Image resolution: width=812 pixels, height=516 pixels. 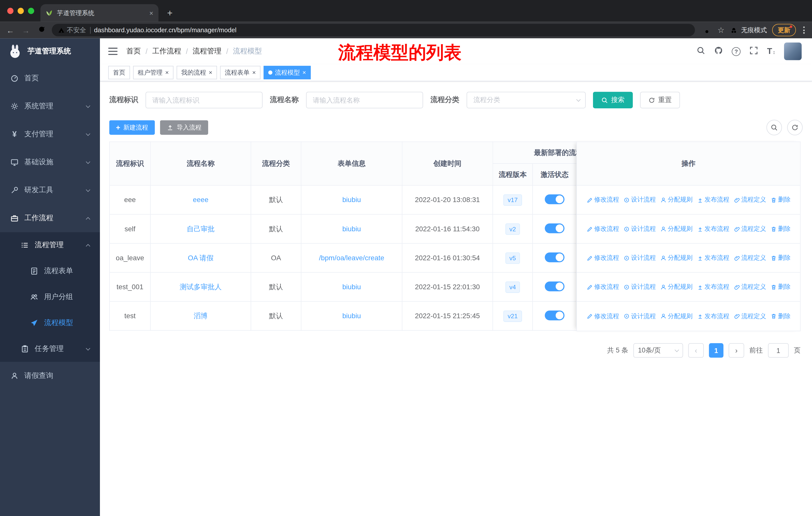 What do you see at coordinates (795, 128) in the screenshot?
I see `refresh-table-button` at bounding box center [795, 128].